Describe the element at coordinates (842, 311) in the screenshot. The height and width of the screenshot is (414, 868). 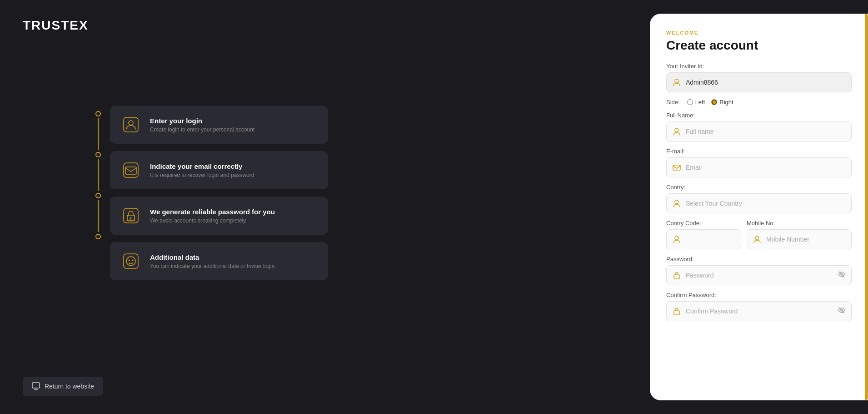
I see `confirm-password-toggle-icon` at that location.